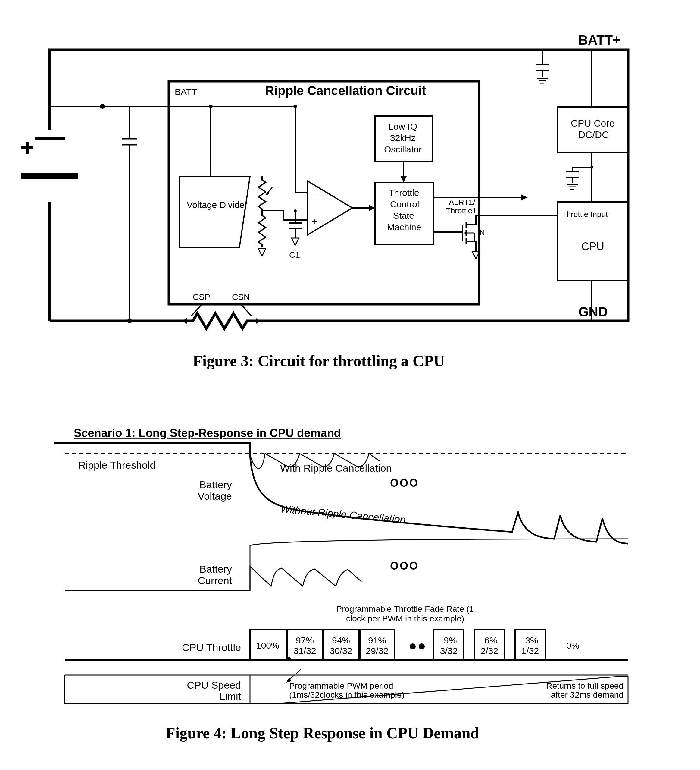  I want to click on ripple-threshold-label: Ripple Threshold, so click(117, 465).